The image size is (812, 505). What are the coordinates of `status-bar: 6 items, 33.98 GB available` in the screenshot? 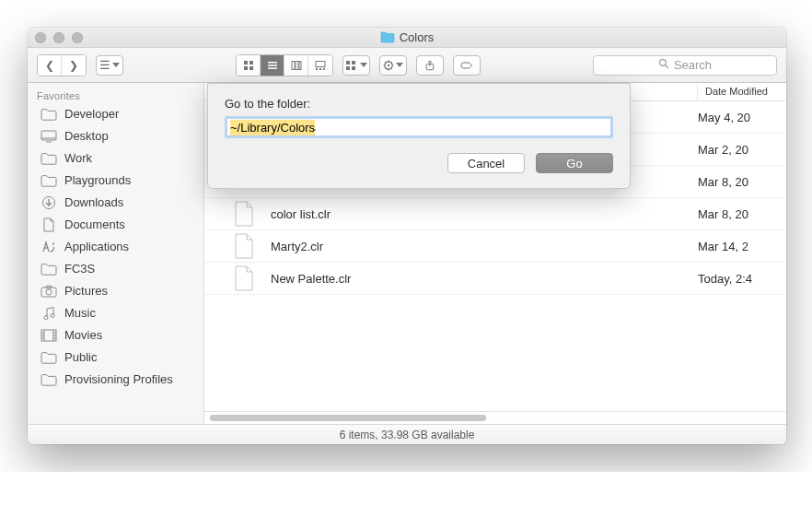 It's located at (407, 434).